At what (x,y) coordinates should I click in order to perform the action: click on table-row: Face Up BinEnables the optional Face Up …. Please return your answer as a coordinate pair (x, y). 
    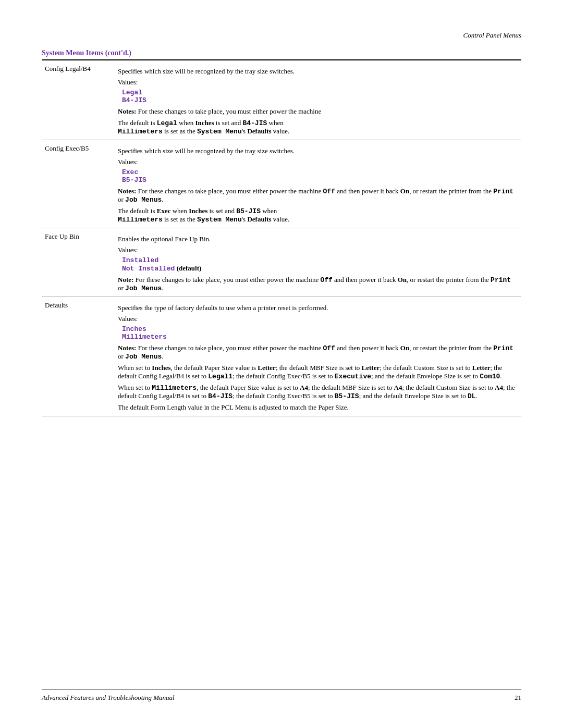
    Looking at the image, I should click on (282, 263).